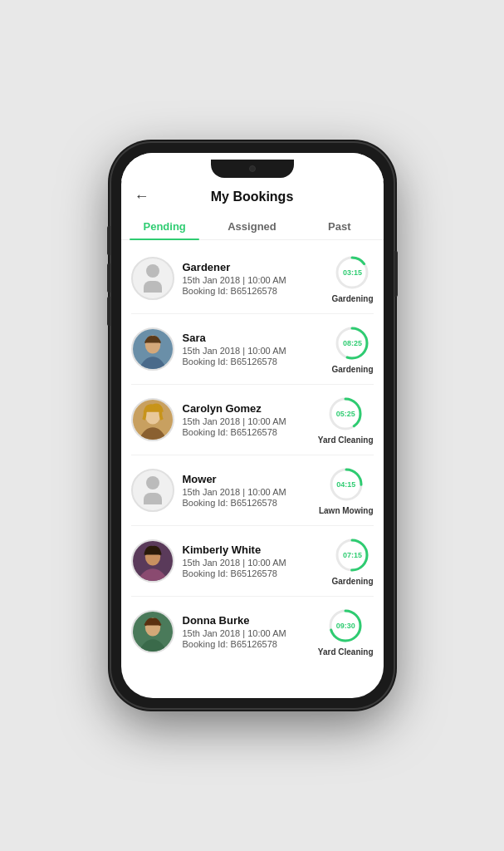 This screenshot has width=504, height=851. Describe the element at coordinates (345, 420) in the screenshot. I see `booking-status: 05:25 Yard Cleaning` at that location.